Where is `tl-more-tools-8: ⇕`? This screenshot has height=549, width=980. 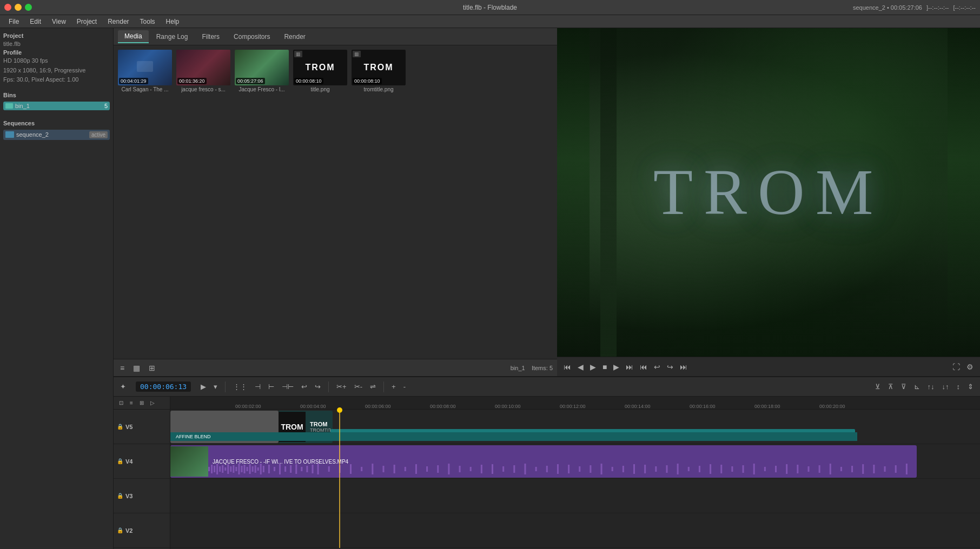
tl-more-tools-8: ⇕ is located at coordinates (970, 387).